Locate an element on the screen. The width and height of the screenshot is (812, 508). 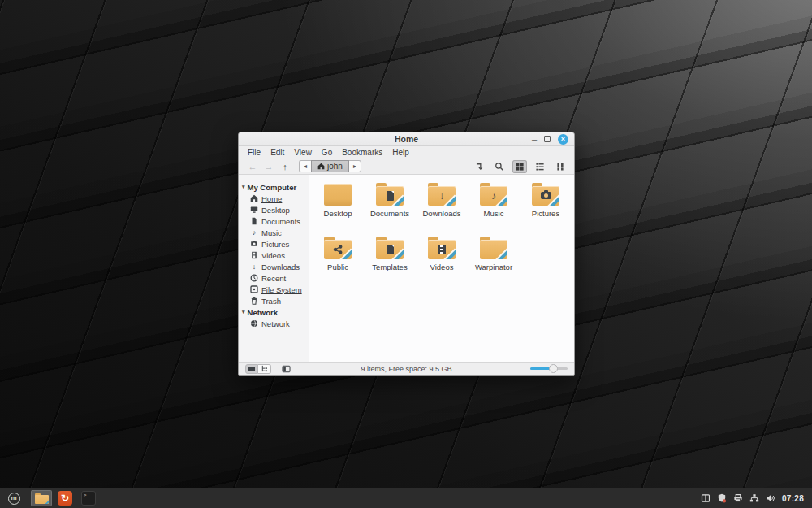
sidebar-item-pictures: Pictures is located at coordinates (274, 244).